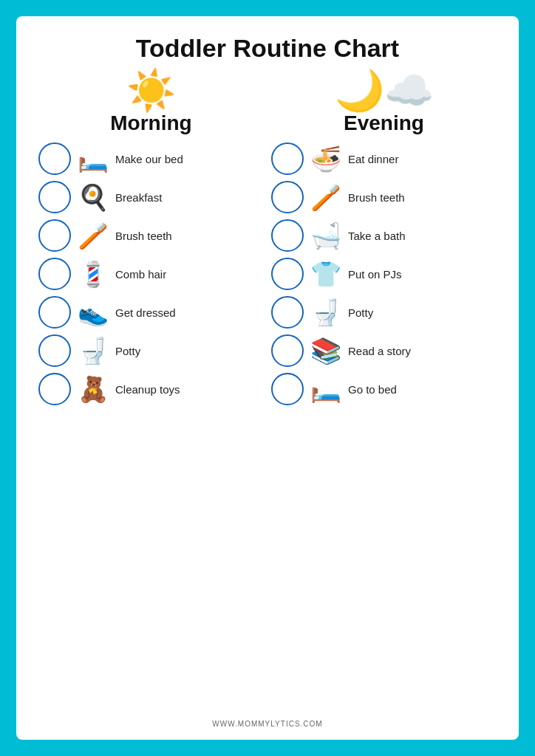  What do you see at coordinates (139, 198) in the screenshot?
I see `morning-task-label-1: Breakfast` at bounding box center [139, 198].